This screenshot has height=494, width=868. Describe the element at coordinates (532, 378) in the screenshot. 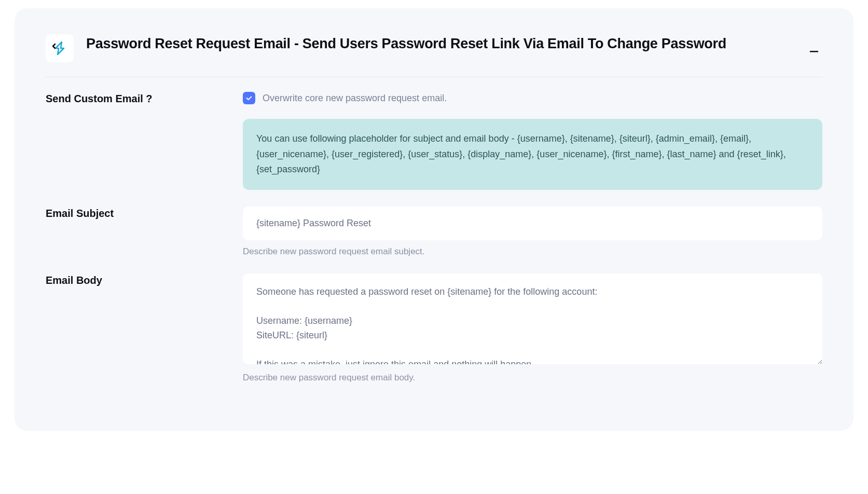

I see `email-body-help: Describe new password request email body…` at that location.